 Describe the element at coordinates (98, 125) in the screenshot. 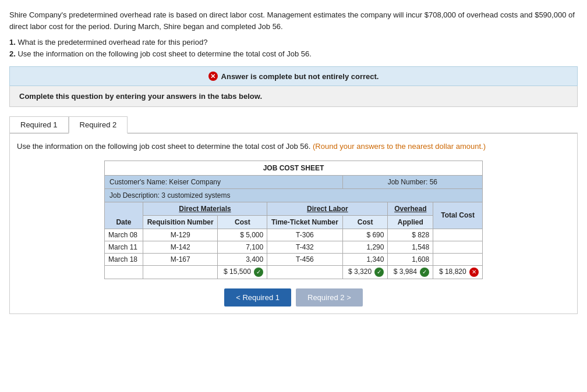

I see `tab-required2: Required 2` at that location.